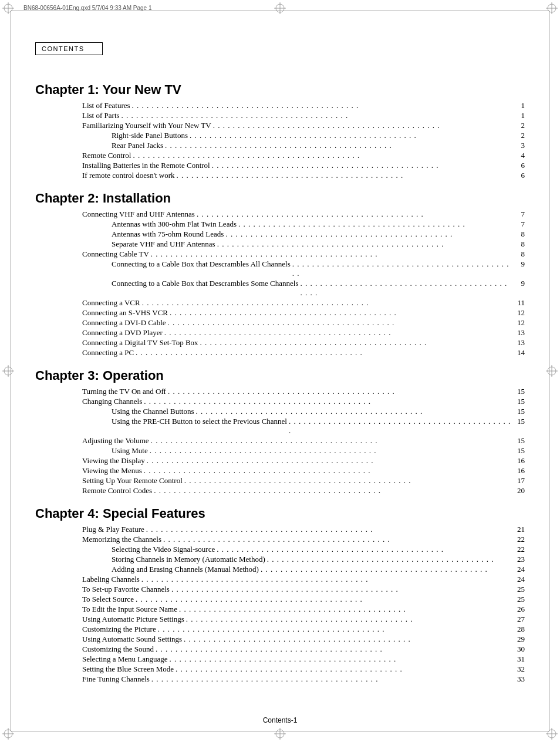 Image resolution: width=560 pixels, height=742 pixels. Describe the element at coordinates (280, 8) in the screenshot. I see `reg-mark-mt` at that location.